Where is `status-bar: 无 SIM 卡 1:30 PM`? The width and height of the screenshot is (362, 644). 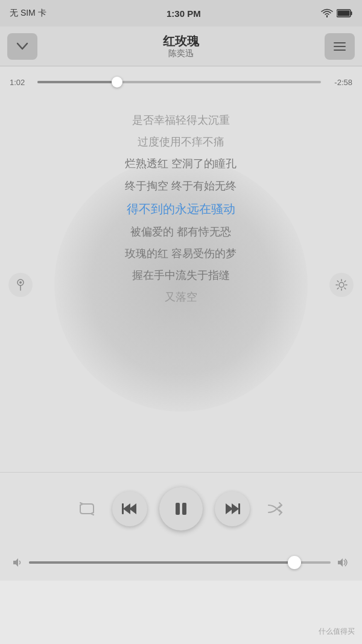 status-bar: 无 SIM 卡 1:30 PM is located at coordinates (181, 13).